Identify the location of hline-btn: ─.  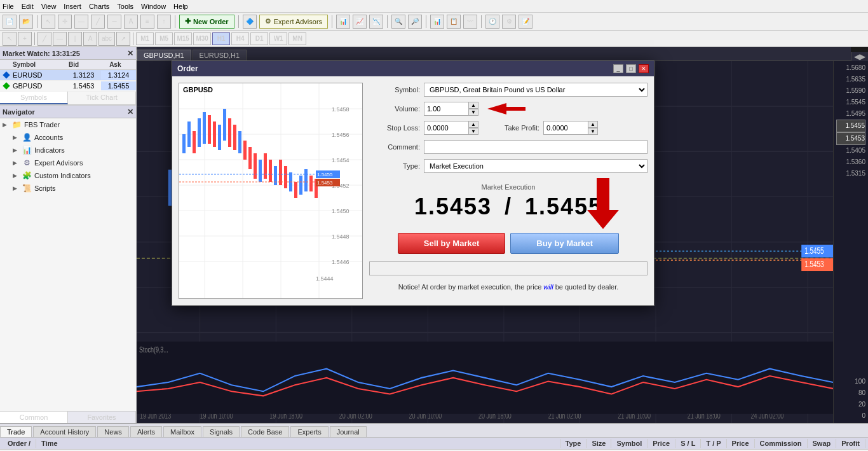
(114, 22).